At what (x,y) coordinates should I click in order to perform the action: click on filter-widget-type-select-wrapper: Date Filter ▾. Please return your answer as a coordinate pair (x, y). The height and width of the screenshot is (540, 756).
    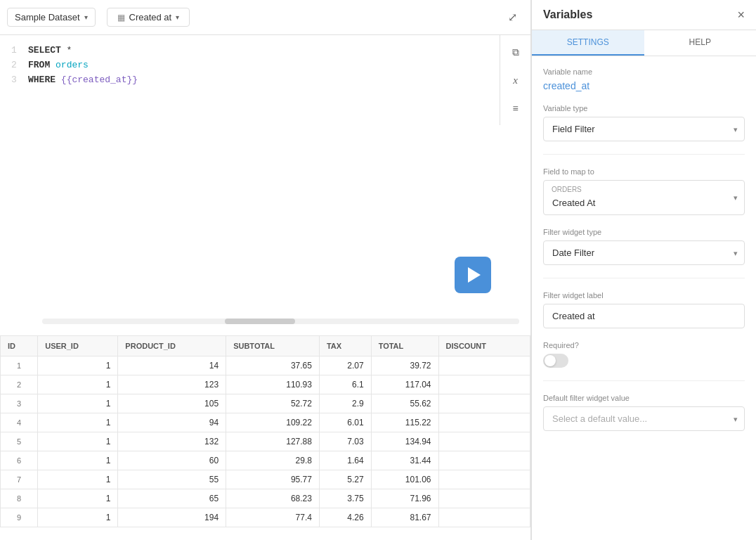
    Looking at the image, I should click on (644, 253).